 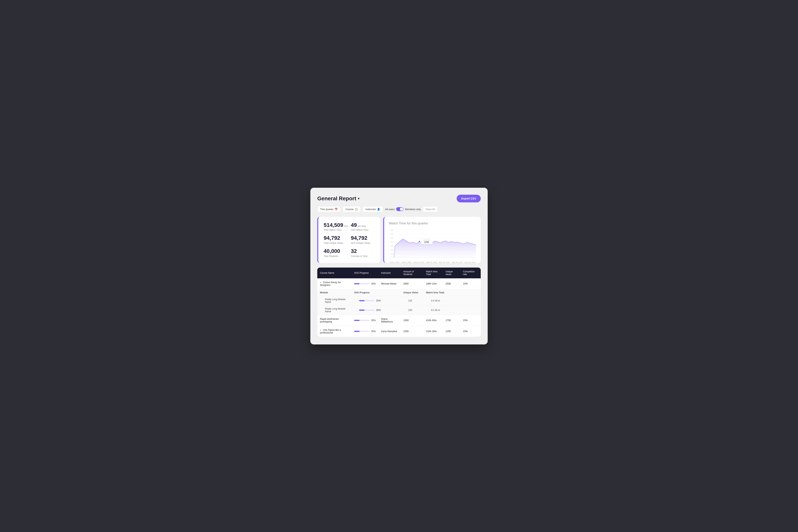 I want to click on courses-table: Course Name AVG Progress Instructor Amou…, so click(x=399, y=302).